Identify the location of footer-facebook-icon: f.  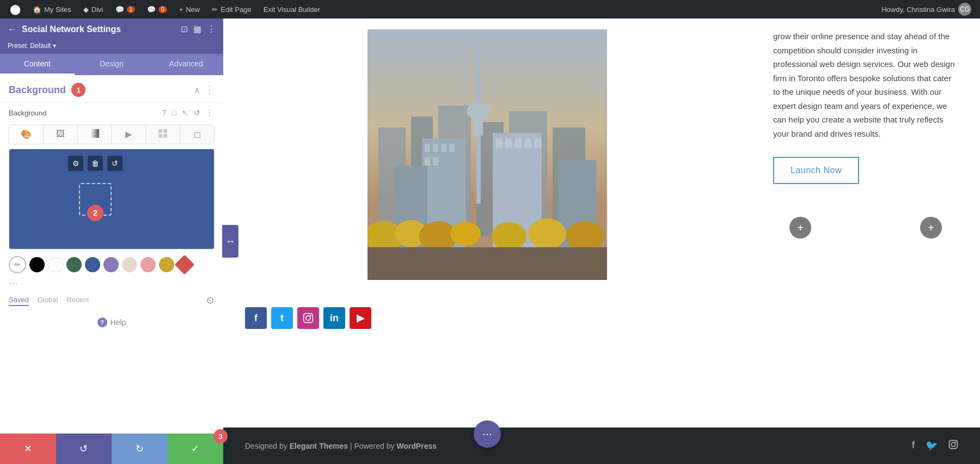
(914, 445).